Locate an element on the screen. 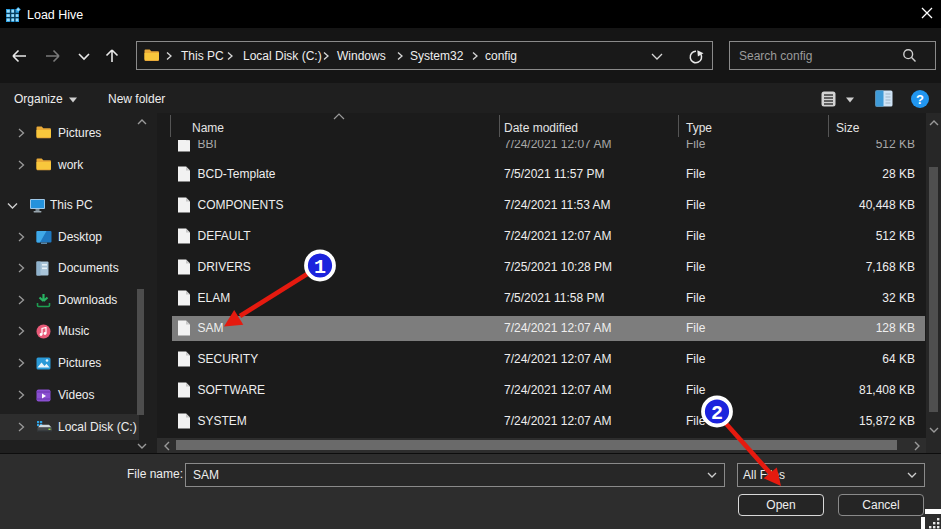 The image size is (941, 529). svg-text: 2 is located at coordinates (717, 414).